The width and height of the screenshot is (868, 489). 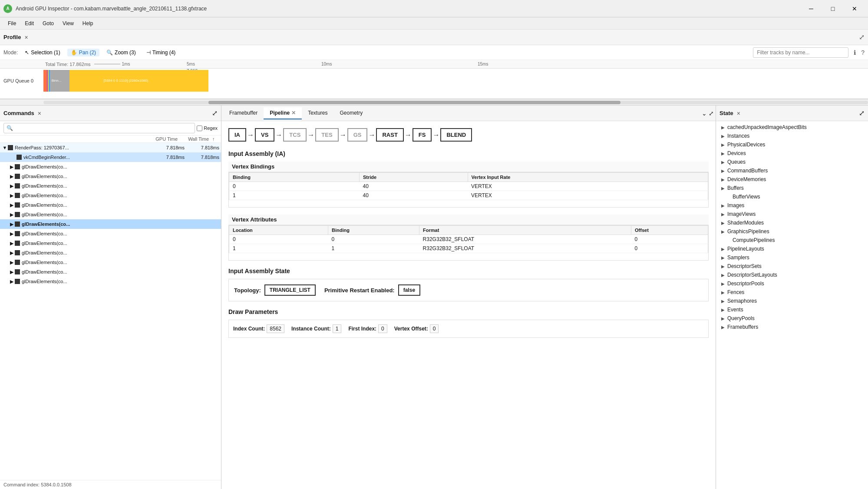 What do you see at coordinates (352, 113) in the screenshot?
I see `tab-geometry: Geometry` at bounding box center [352, 113].